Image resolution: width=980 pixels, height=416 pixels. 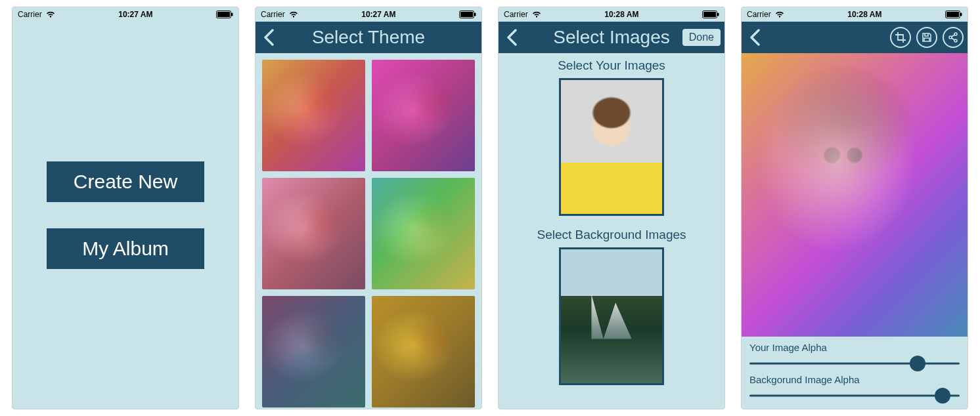 What do you see at coordinates (612, 66) in the screenshot?
I see `your-images-label: Select Your Images` at bounding box center [612, 66].